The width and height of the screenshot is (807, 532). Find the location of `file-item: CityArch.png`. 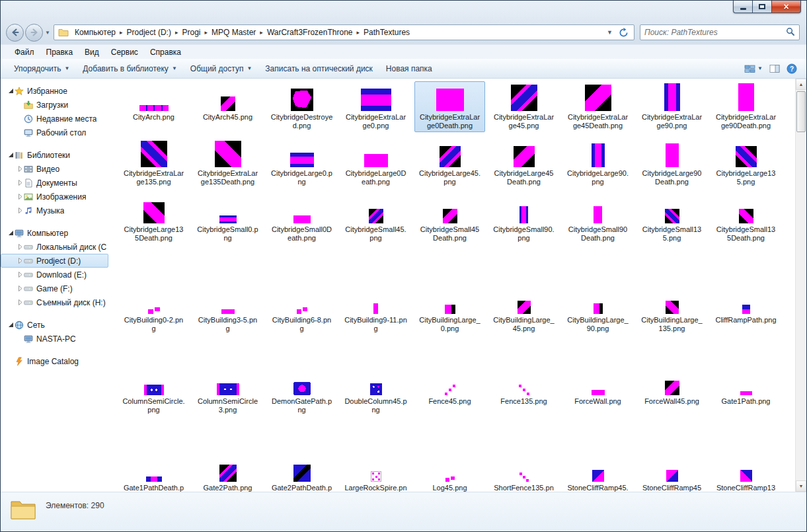

file-item: CityArch.png is located at coordinates (153, 107).